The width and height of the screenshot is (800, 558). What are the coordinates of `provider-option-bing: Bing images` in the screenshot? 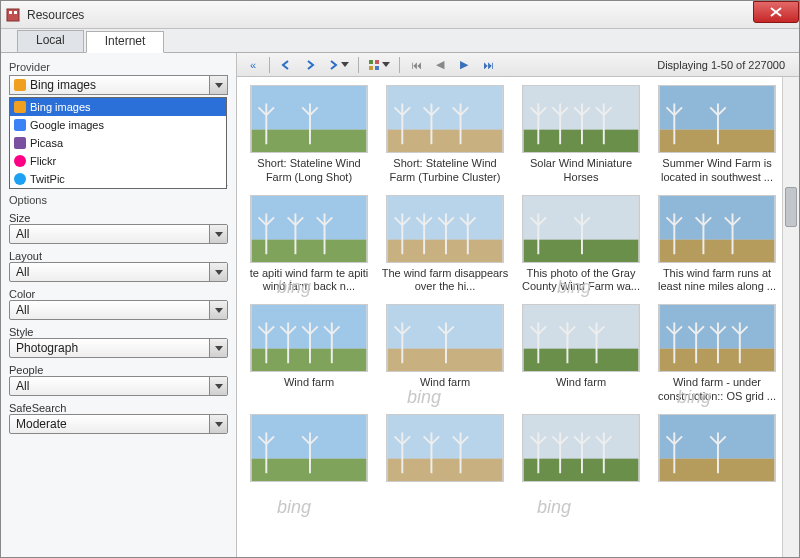 It's located at (118, 107).